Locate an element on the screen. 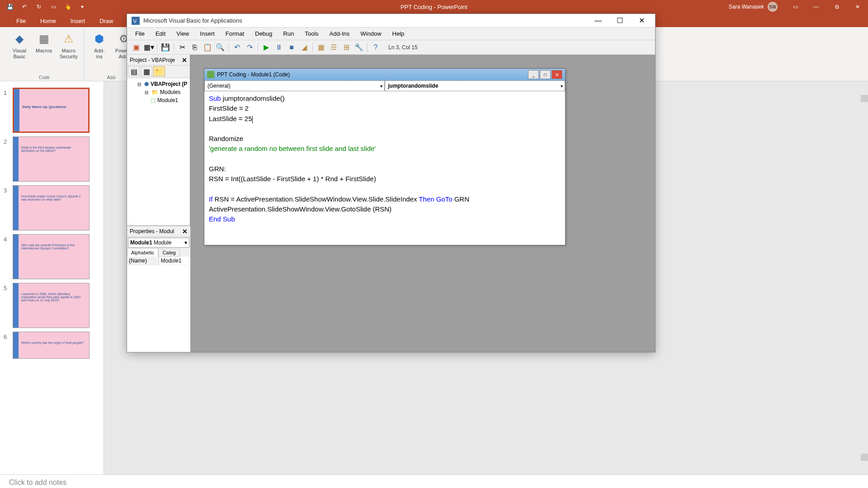  app-title: PPT Coding - PowerPoint is located at coordinates (434, 7).